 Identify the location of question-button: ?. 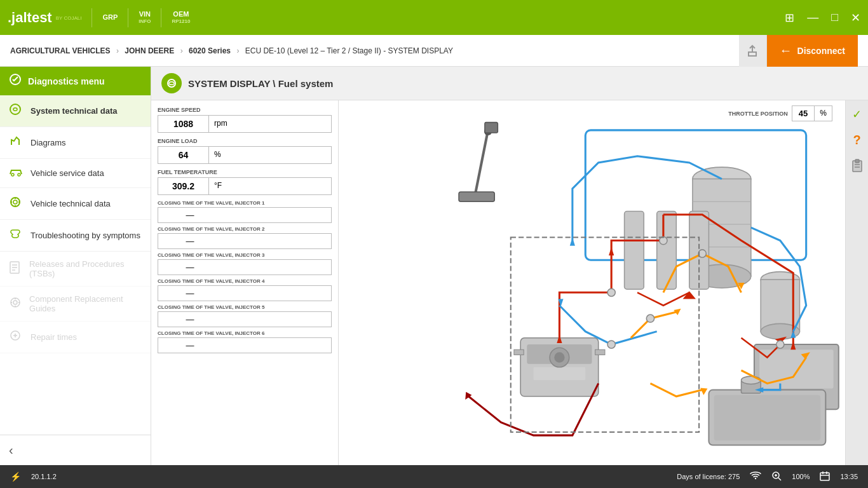
(857, 140).